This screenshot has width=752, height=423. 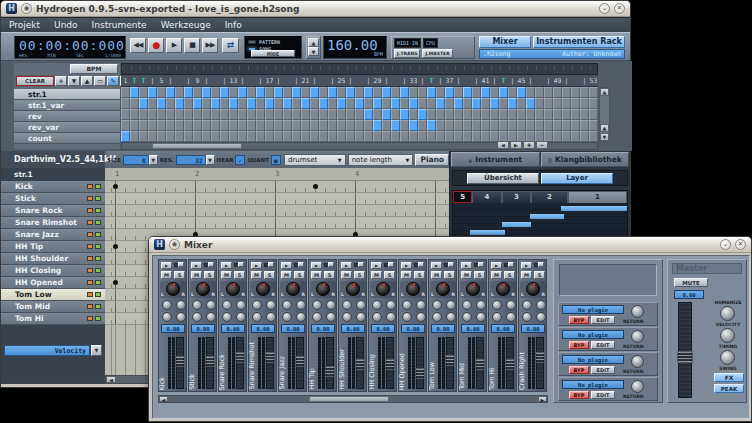 I want to click on scrollbar-thumb, so click(x=349, y=399).